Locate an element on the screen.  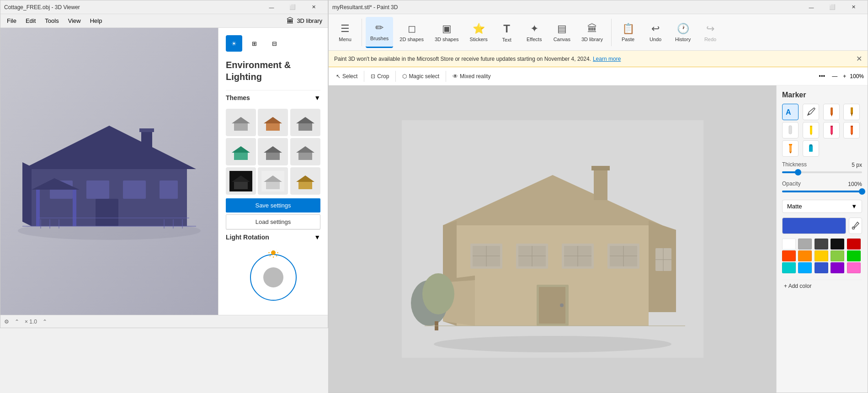
toolbar-2dshapes-button: ◻ 2D shapes is located at coordinates (411, 32).